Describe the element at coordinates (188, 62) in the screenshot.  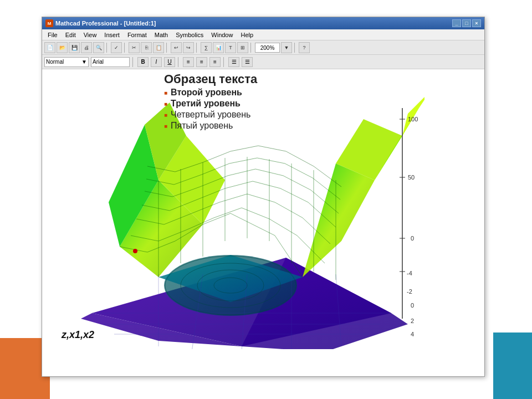
I see `align-left-button: ≡` at that location.